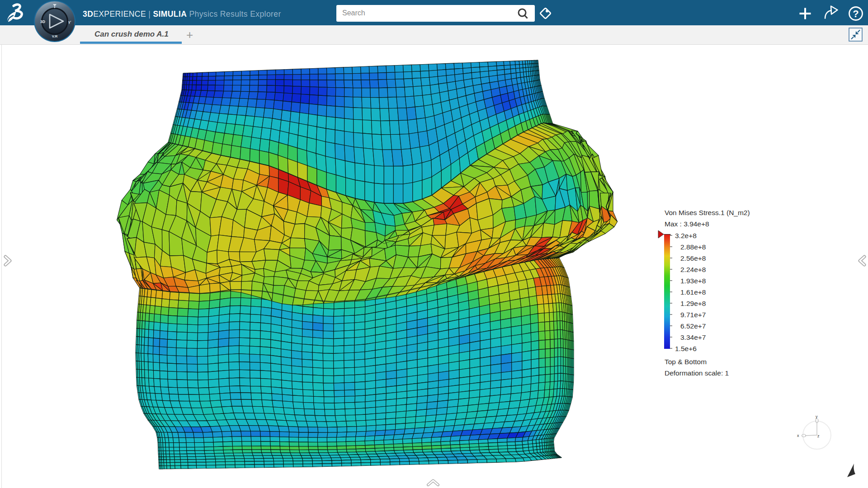 The height and width of the screenshot is (488, 868). I want to click on svg-text: 3D, so click(42, 22).